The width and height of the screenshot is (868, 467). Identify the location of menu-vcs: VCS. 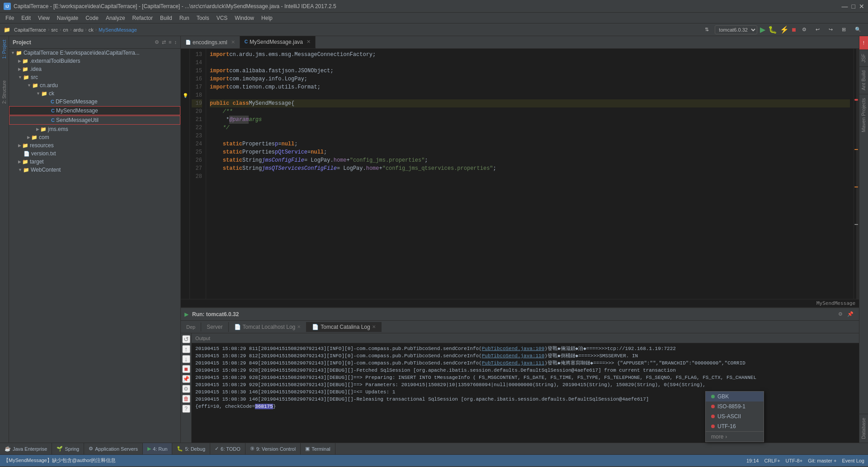
(222, 18).